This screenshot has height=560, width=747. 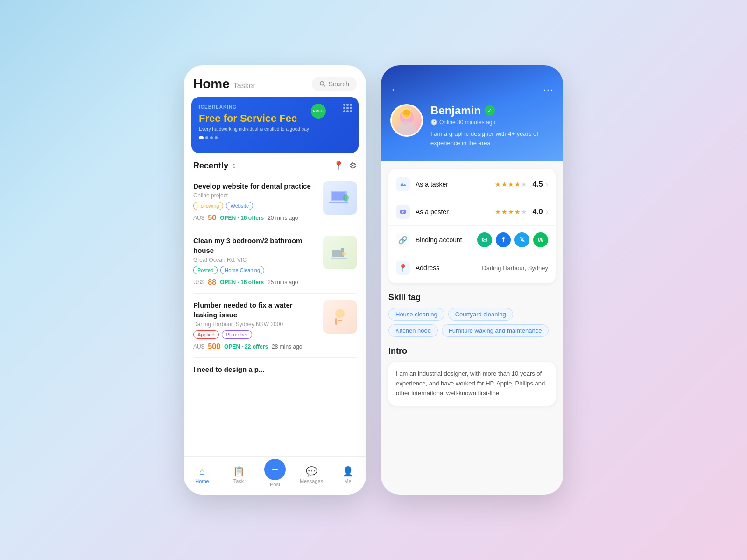 I want to click on home-header: Home Tasker Search, so click(x=275, y=81).